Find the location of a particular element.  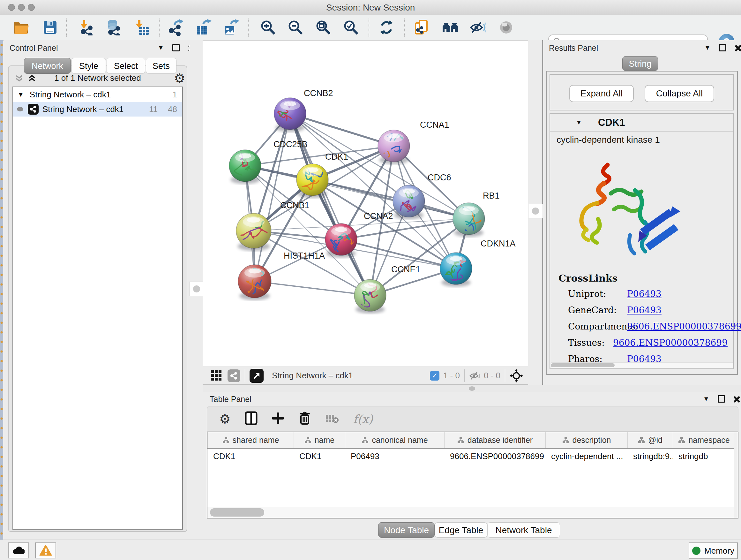

delete-table-icon is located at coordinates (332, 419).